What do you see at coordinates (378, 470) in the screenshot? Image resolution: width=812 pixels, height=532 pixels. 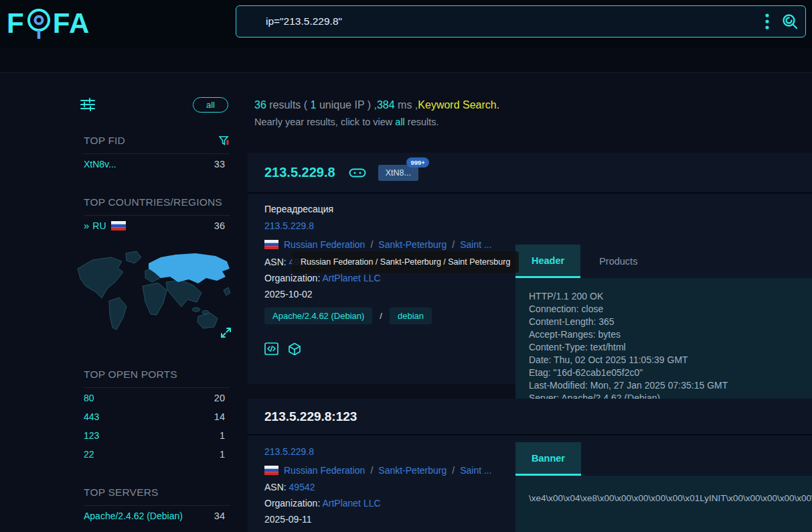 I see `location-row: Russian Federation / Sankt-Peterburg / S…` at bounding box center [378, 470].